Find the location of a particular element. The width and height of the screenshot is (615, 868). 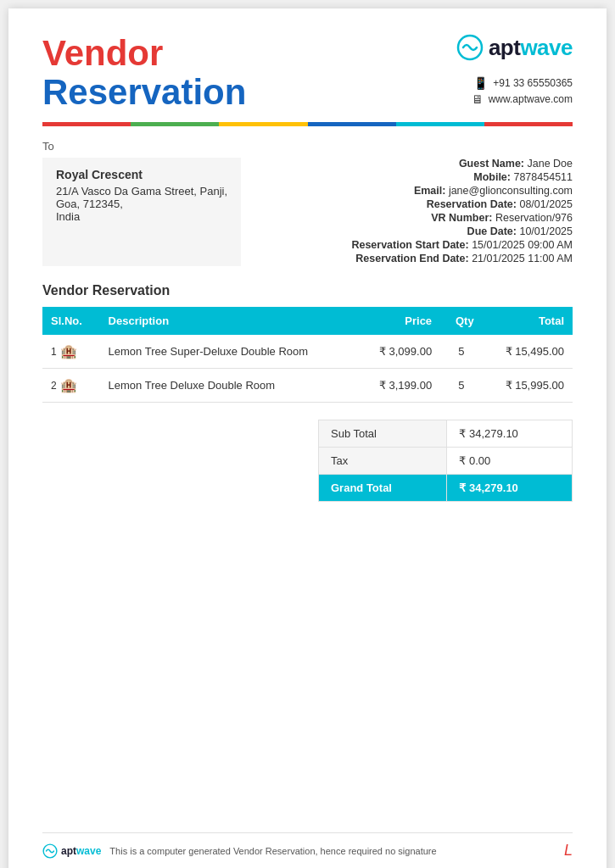

reservation-date-row: Reservation Date: 08/01/2025 is located at coordinates (416, 204).